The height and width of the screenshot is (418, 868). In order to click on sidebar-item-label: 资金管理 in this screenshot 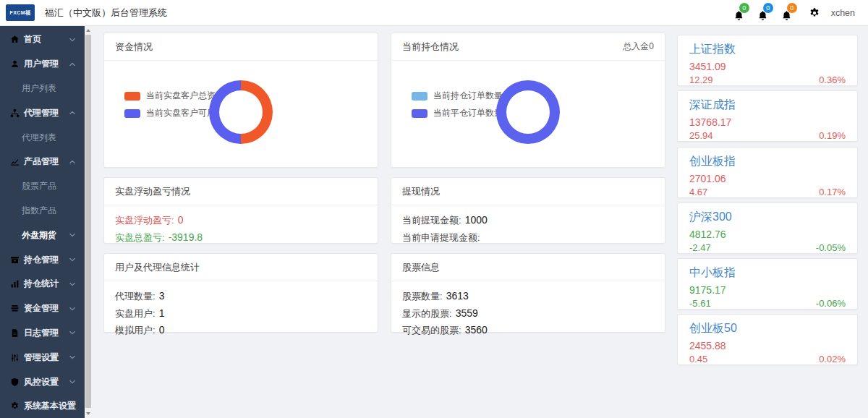, I will do `click(41, 308)`.